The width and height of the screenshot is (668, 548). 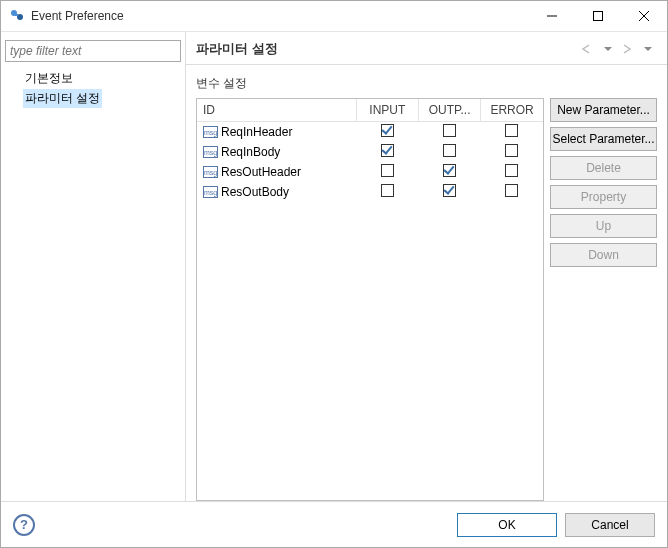 I want to click on close-button, so click(x=644, y=16).